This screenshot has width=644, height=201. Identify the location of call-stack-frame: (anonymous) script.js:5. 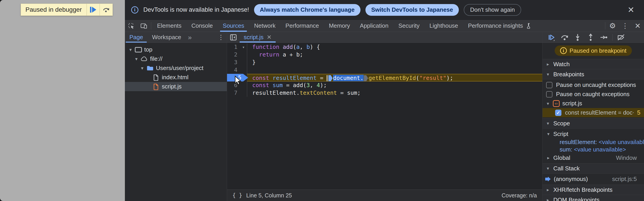
(593, 179).